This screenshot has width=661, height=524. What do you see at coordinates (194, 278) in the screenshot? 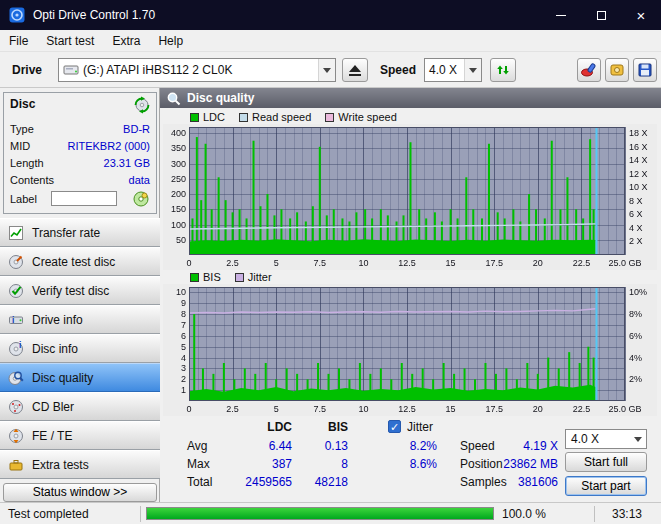
I see `bis-swatch-icon` at bounding box center [194, 278].